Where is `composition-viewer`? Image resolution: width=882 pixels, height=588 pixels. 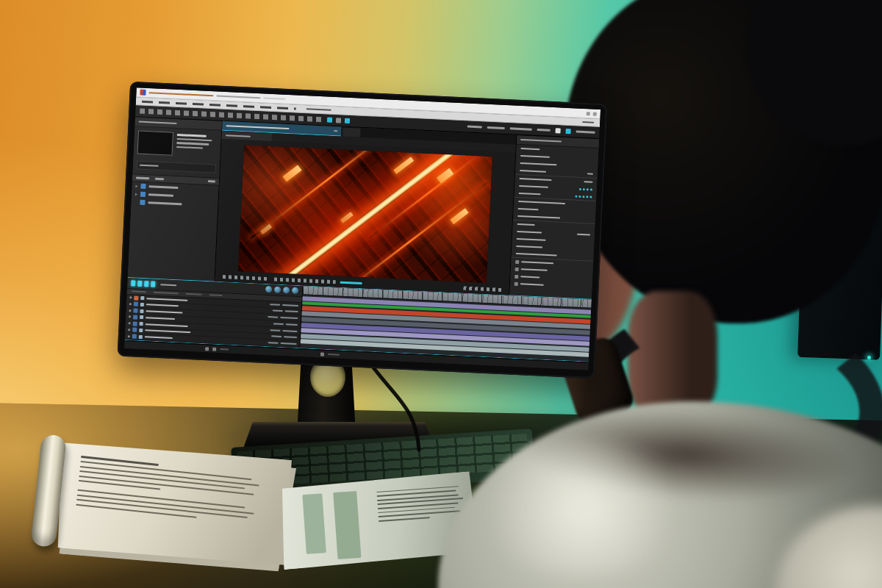 composition-viewer is located at coordinates (365, 209).